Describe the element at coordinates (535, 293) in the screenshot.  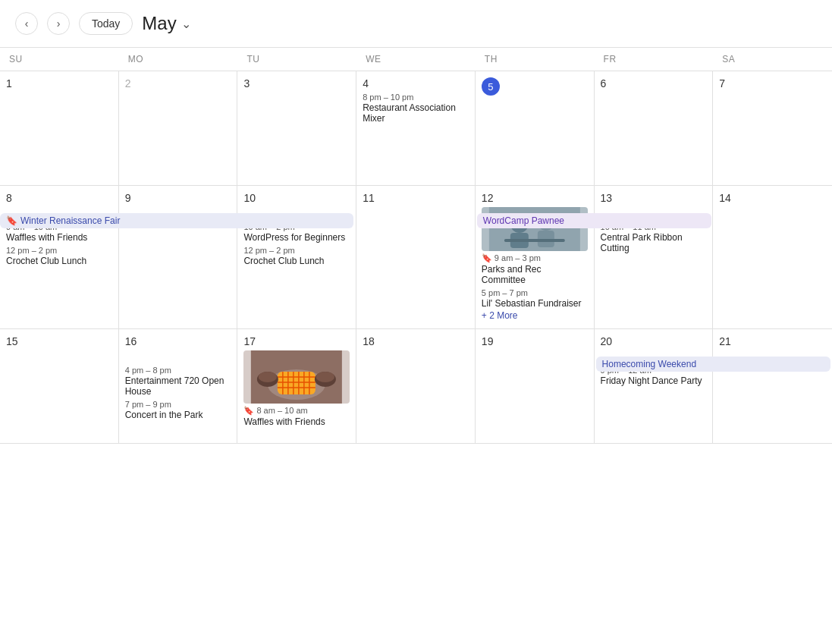
I see `event-time: 5 pm – 7 pm` at that location.